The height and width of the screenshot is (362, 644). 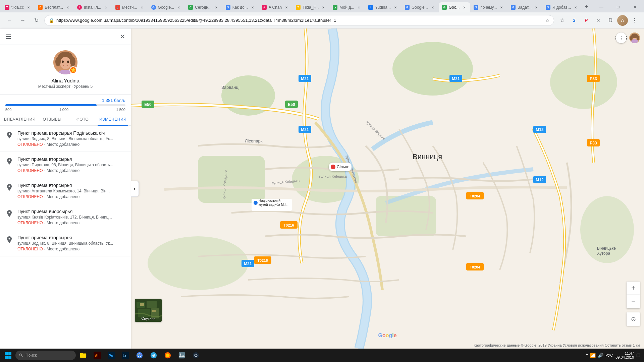 What do you see at coordinates (633, 319) in the screenshot?
I see `my-location-button: ⊙` at bounding box center [633, 319].